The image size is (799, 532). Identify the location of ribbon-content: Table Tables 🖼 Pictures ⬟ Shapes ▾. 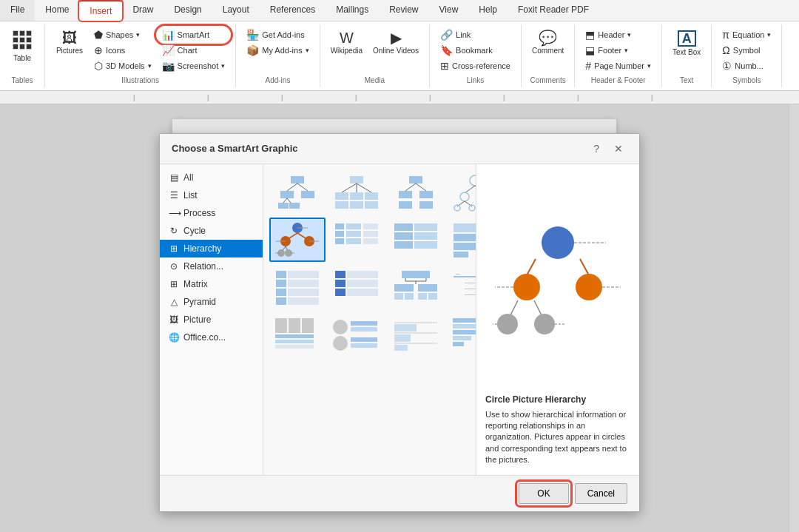
(400, 56).